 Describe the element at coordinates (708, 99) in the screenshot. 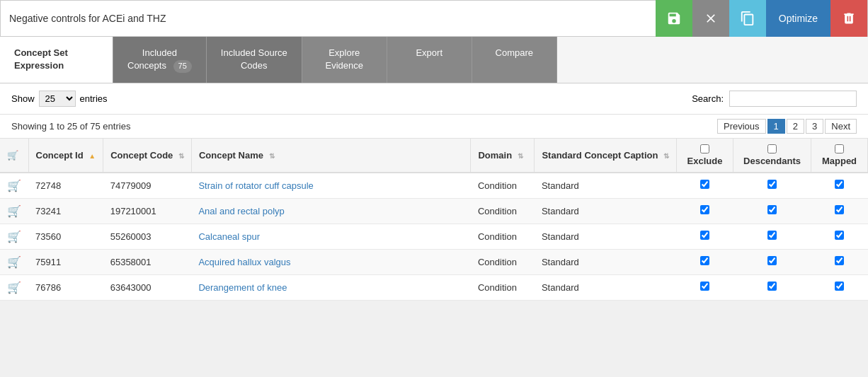

I see `search-label: Search:` at that location.